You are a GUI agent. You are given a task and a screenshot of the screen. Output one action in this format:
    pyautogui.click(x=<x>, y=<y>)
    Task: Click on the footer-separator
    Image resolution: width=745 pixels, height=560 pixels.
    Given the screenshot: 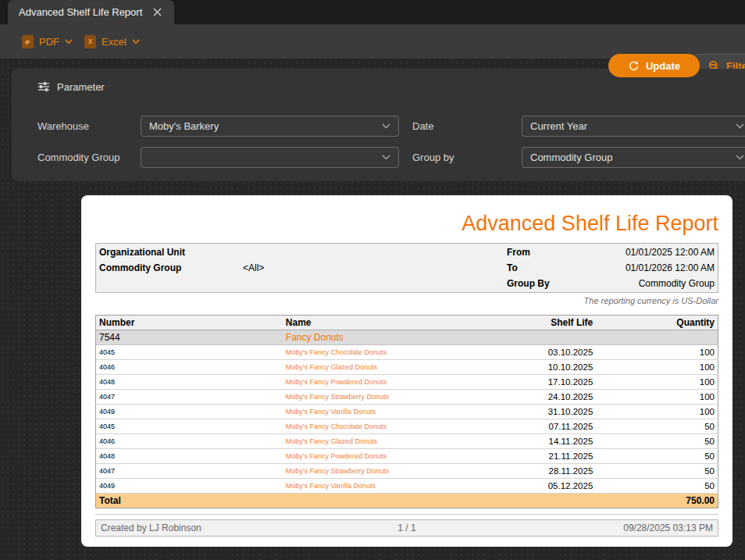 What is the action you would take?
    pyautogui.click(x=407, y=514)
    